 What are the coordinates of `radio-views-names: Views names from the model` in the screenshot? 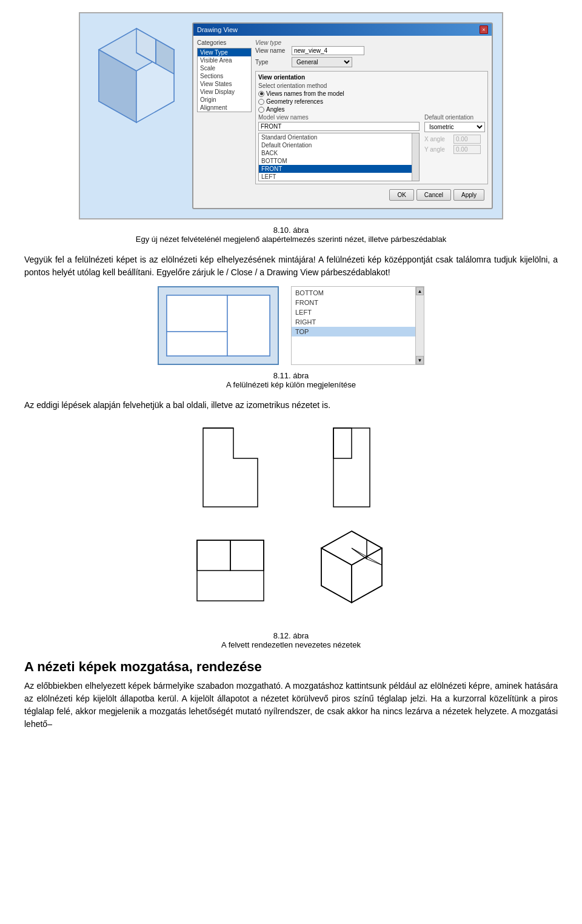 It's located at (372, 93).